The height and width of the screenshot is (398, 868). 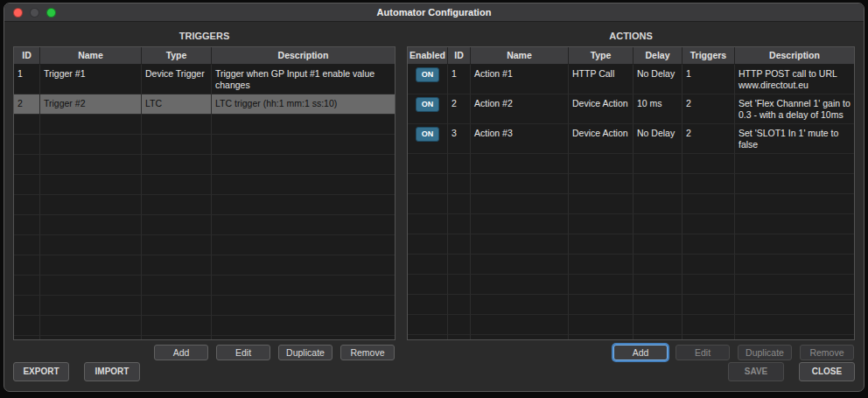 What do you see at coordinates (428, 109) in the screenshot?
I see `action-cell-enabled: ON` at bounding box center [428, 109].